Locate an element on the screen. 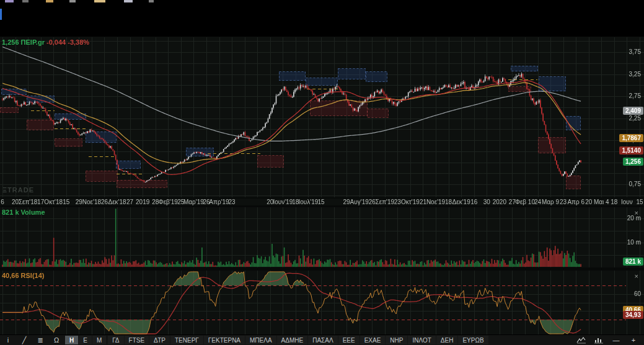 This screenshot has height=345, width=644. date-label: Απρ'19 is located at coordinates (219, 202).